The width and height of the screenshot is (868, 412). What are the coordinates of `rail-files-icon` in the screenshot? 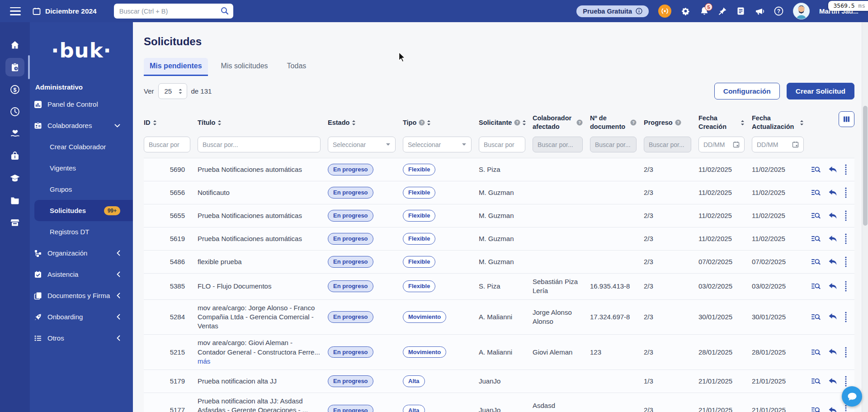 It's located at (15, 200).